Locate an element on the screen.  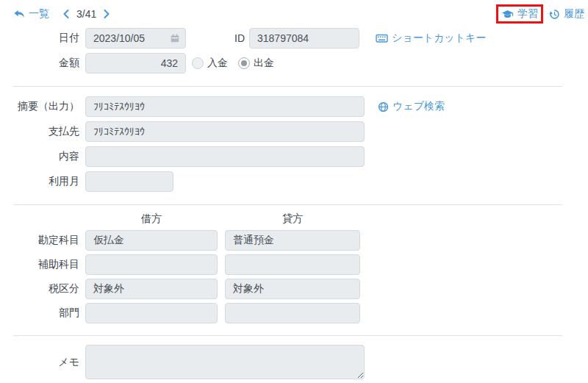
history-icon is located at coordinates (554, 15).